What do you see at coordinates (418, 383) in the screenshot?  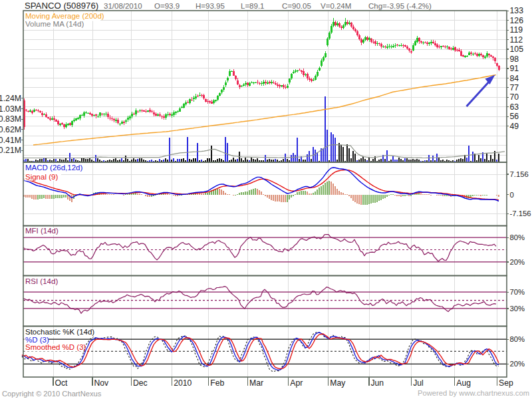 I see `svg-text: Jul` at bounding box center [418, 383].